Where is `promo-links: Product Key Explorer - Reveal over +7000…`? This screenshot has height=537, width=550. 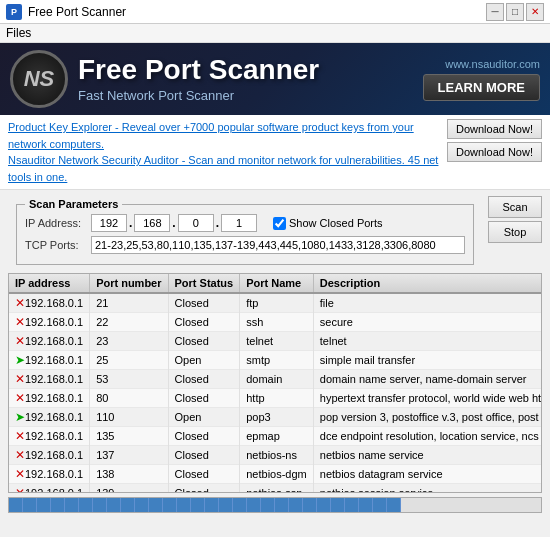
promo-links: Product Key Explorer - Reveal over +7000… is located at coordinates (224, 152).